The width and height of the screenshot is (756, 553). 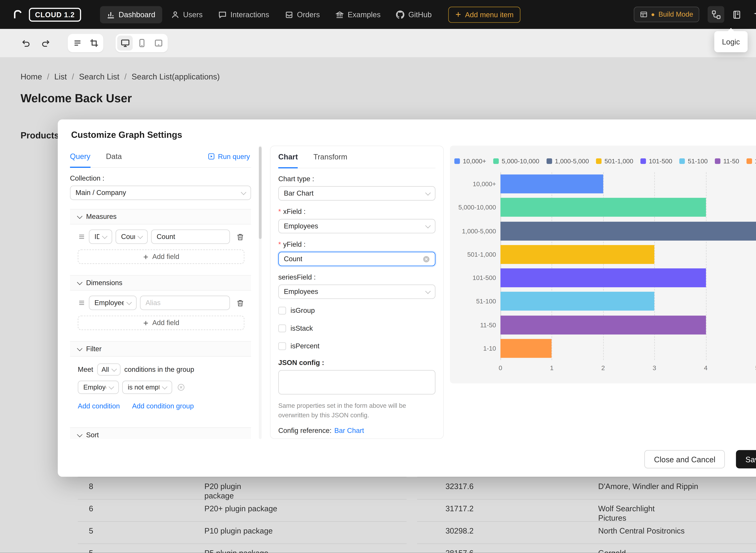 I want to click on legend-item: 1,000-5,000, so click(x=568, y=161).